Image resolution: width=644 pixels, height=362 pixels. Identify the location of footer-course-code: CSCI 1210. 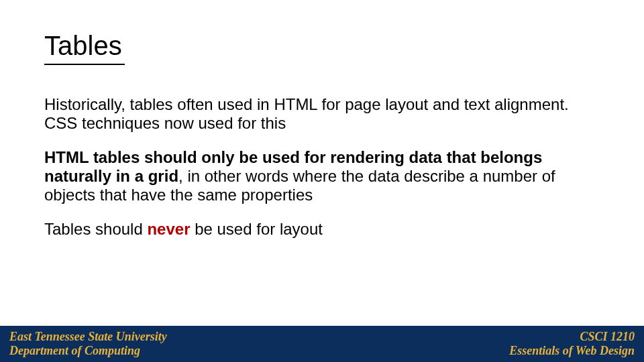
(572, 337).